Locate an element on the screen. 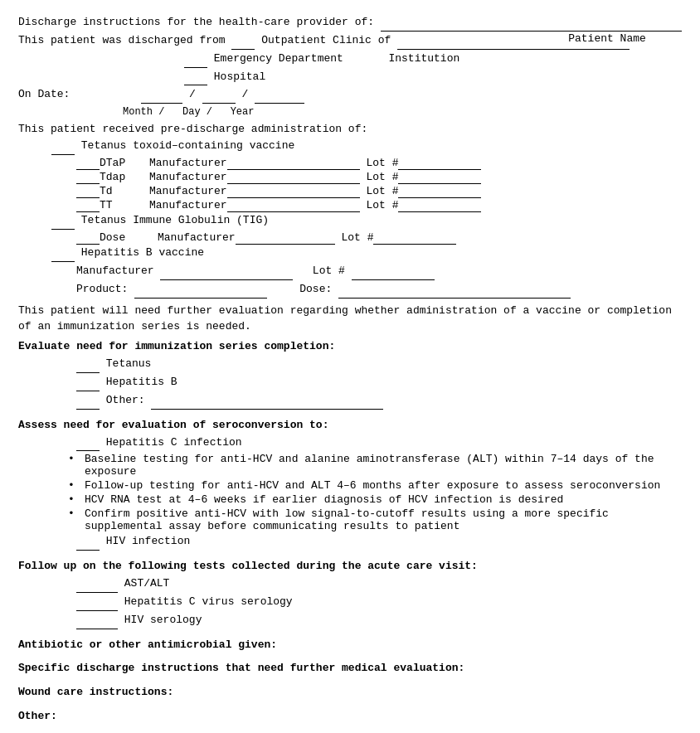  other-series-checkbox is located at coordinates (88, 401).